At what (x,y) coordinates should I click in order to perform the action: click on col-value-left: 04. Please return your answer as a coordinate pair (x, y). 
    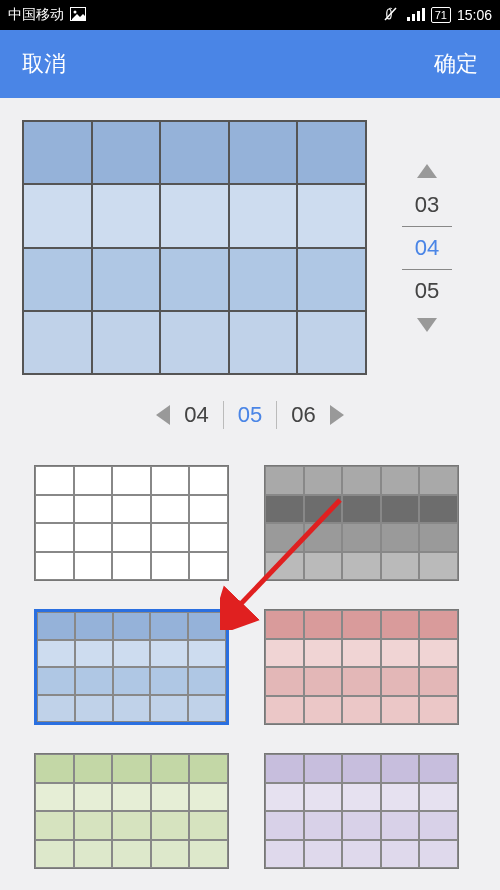
    Looking at the image, I should click on (196, 415).